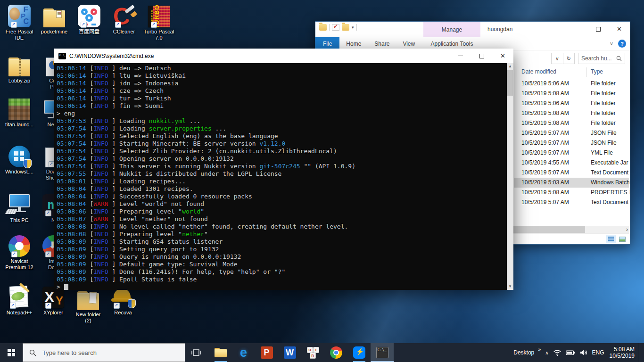 This screenshot has height=362, width=644. What do you see at coordinates (547, 353) in the screenshot?
I see `show-hidden-icons-chevron: ∧` at bounding box center [547, 353].